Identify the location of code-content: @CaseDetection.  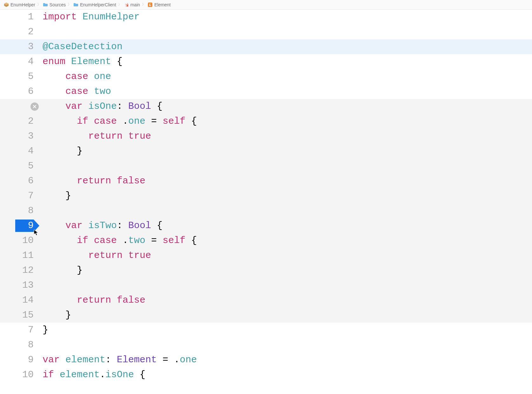
(286, 47).